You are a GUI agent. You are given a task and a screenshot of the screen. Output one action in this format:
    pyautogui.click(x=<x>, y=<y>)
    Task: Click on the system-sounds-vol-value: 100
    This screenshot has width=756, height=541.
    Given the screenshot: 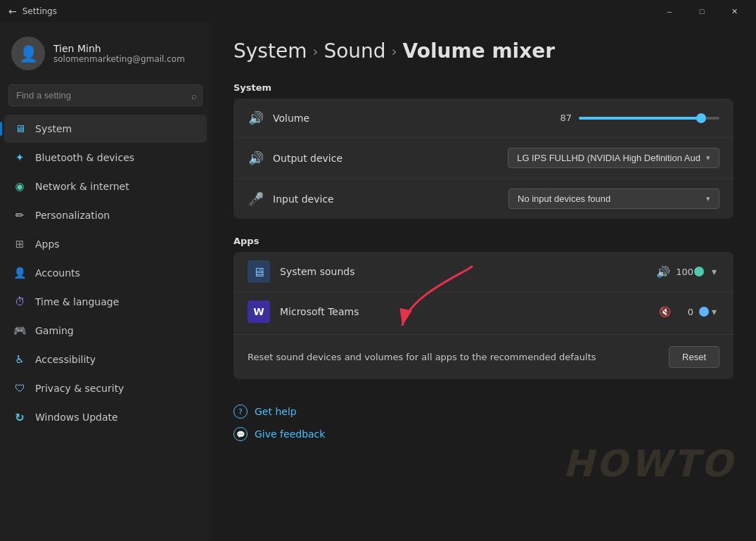 What is the action you would take?
    pyautogui.click(x=685, y=272)
    